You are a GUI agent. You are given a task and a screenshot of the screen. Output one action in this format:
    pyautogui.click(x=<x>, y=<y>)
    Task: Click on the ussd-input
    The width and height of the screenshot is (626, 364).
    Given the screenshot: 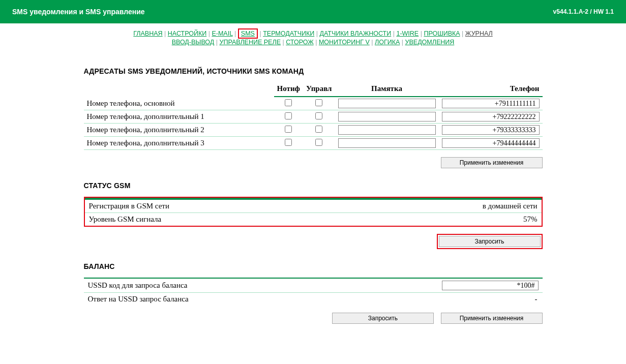 What is the action you would take?
    pyautogui.click(x=490, y=286)
    